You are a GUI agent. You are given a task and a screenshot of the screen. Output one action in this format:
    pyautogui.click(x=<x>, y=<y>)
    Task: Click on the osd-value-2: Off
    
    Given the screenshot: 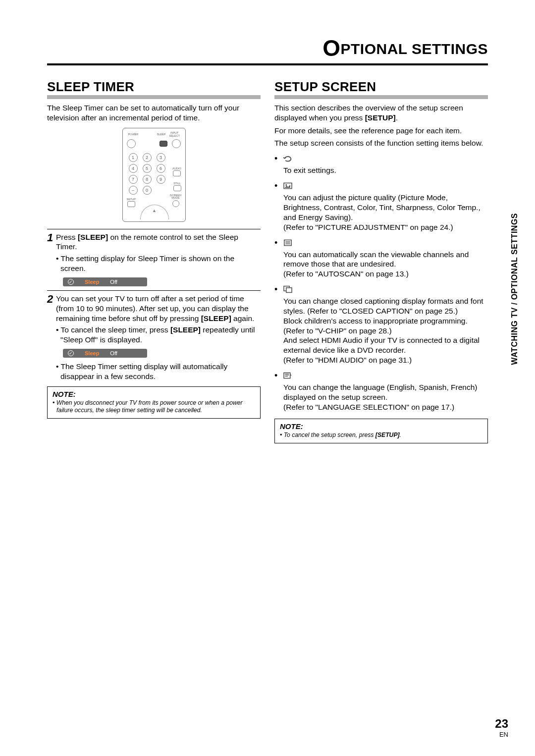 What is the action you would take?
    pyautogui.click(x=113, y=353)
    